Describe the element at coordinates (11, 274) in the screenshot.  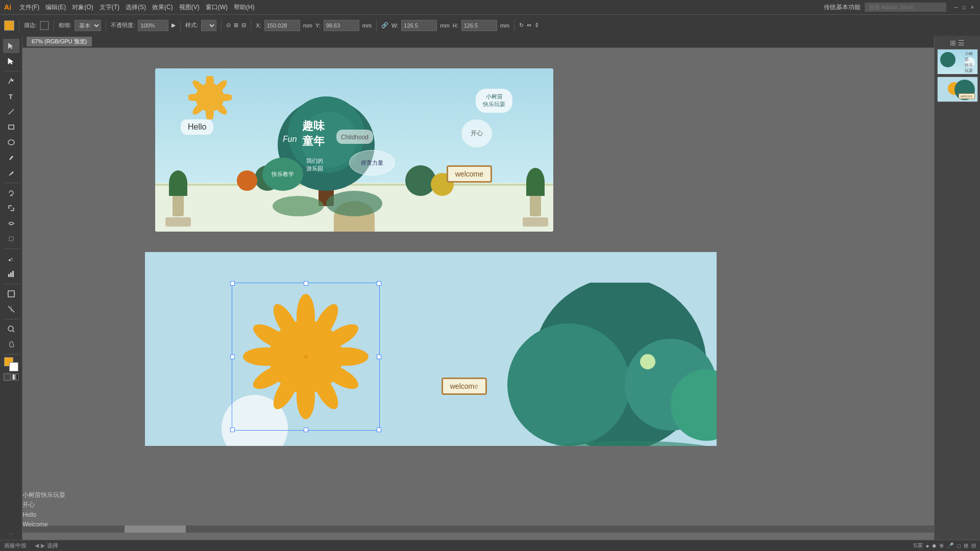
I see `column-graph-tool` at that location.